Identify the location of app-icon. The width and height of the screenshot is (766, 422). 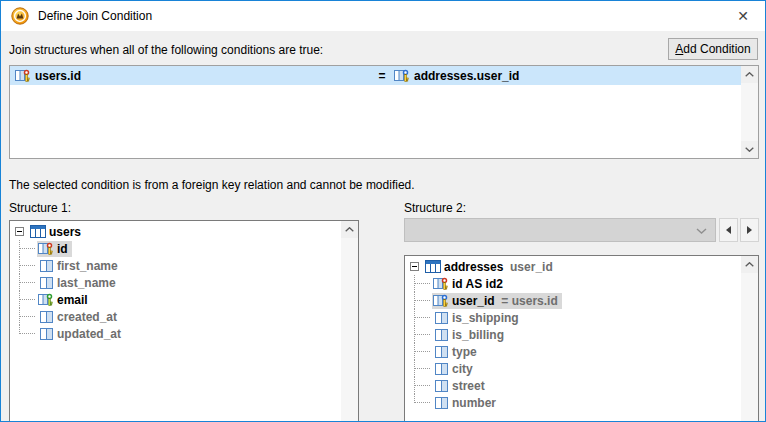
(20, 16).